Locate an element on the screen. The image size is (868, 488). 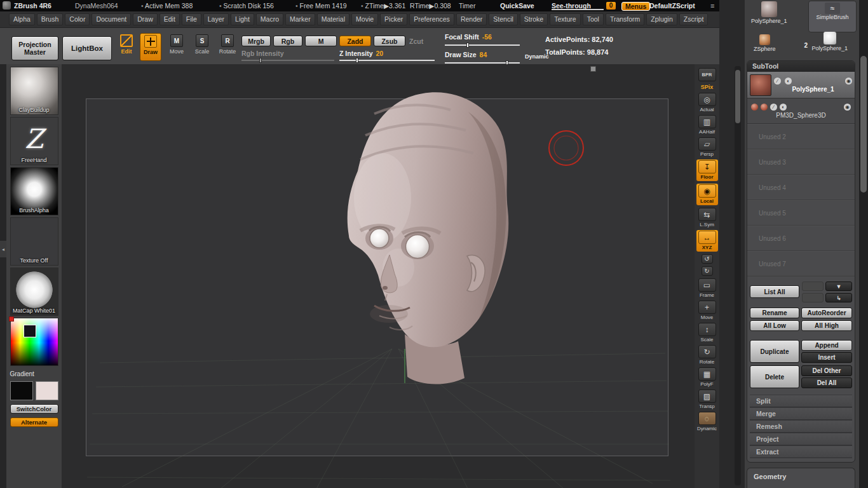
menu-item-picker: Picker is located at coordinates (394, 19).